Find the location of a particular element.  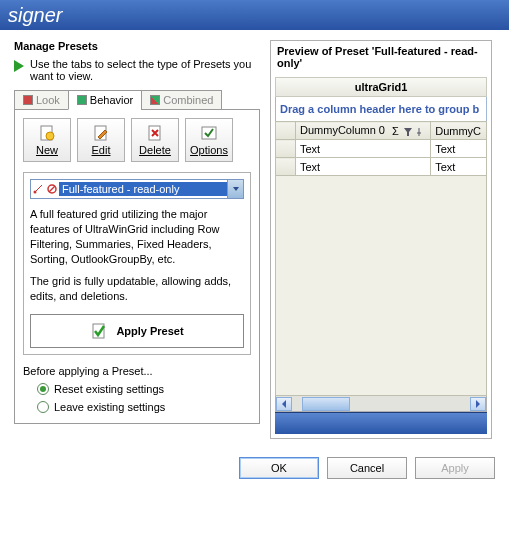

preset-dropdown-button is located at coordinates (235, 189).